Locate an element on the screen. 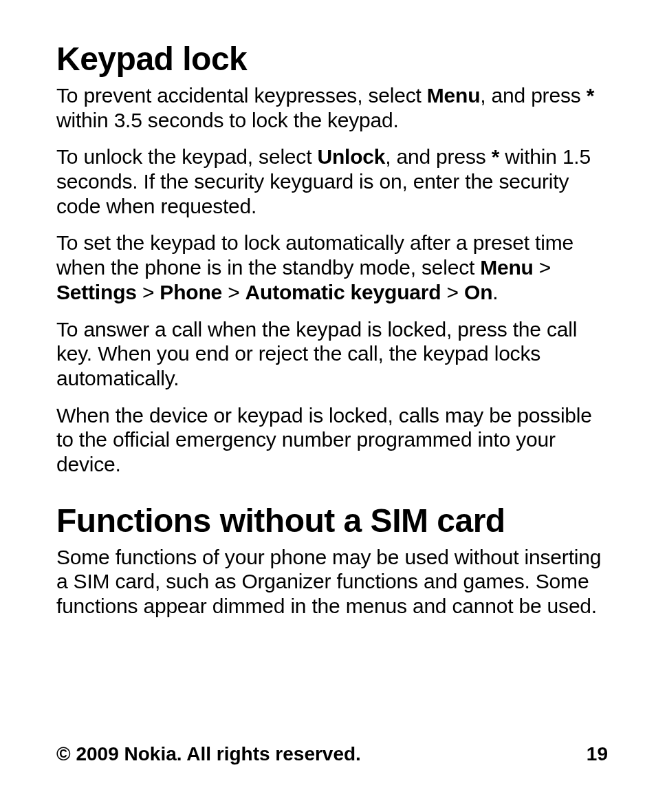  body-text: within 3.5 seconds to lock the keypad. is located at coordinates (228, 120).